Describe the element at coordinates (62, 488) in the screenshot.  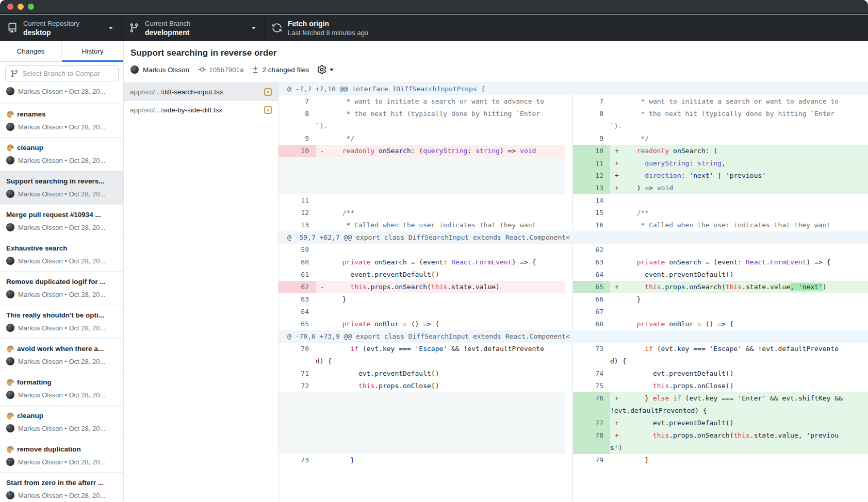
I see `commit-list-item: Start from zero in the afterr ...Markus …` at that location.